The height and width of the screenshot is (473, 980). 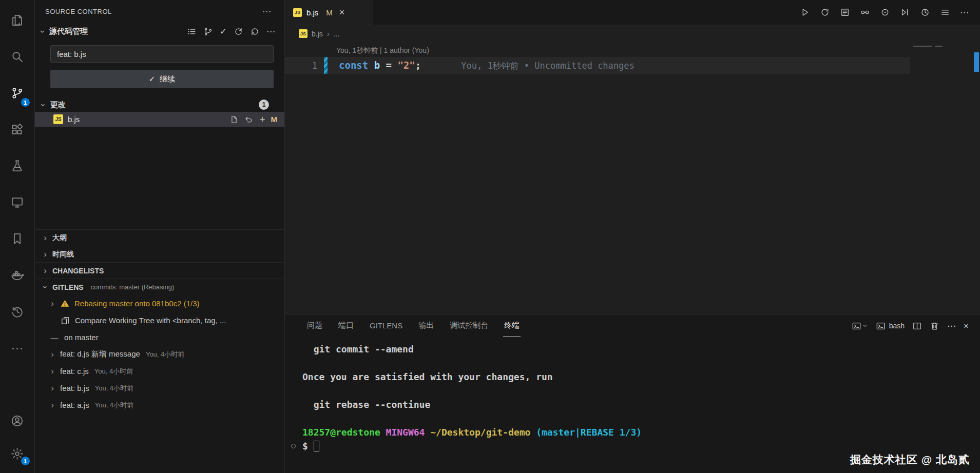 What do you see at coordinates (271, 32) in the screenshot?
I see `scm-more-icon: ⋯` at bounding box center [271, 32].